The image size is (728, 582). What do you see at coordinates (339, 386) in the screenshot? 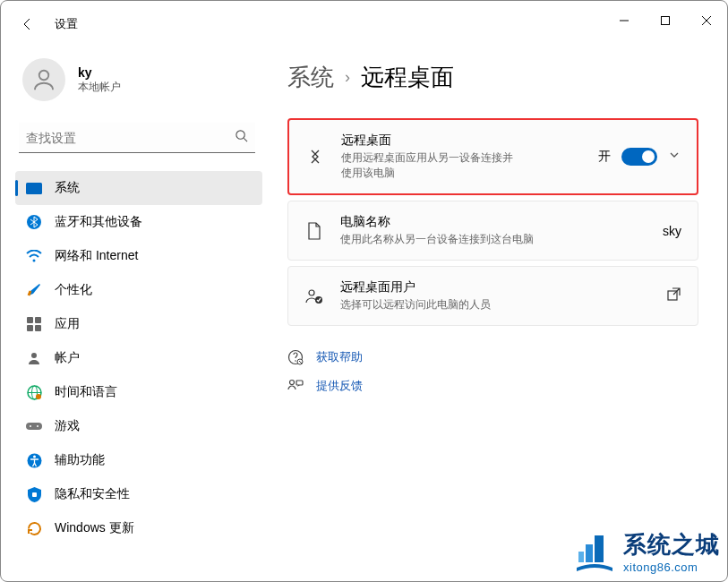
I see `link-text: 提供反馈` at bounding box center [339, 386].